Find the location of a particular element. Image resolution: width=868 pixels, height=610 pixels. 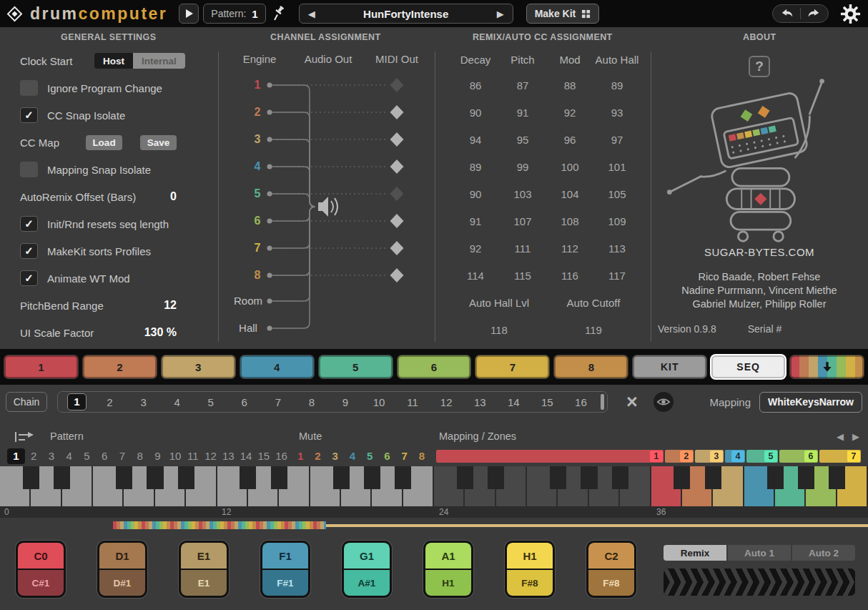

channel-5-button: 5 is located at coordinates (356, 367).